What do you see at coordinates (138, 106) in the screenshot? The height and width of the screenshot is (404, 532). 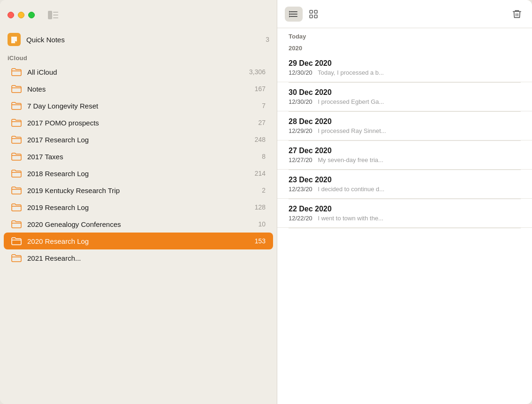 I see `sidebar-item-7day: 7 Day Longevity Reset 7` at bounding box center [138, 106].